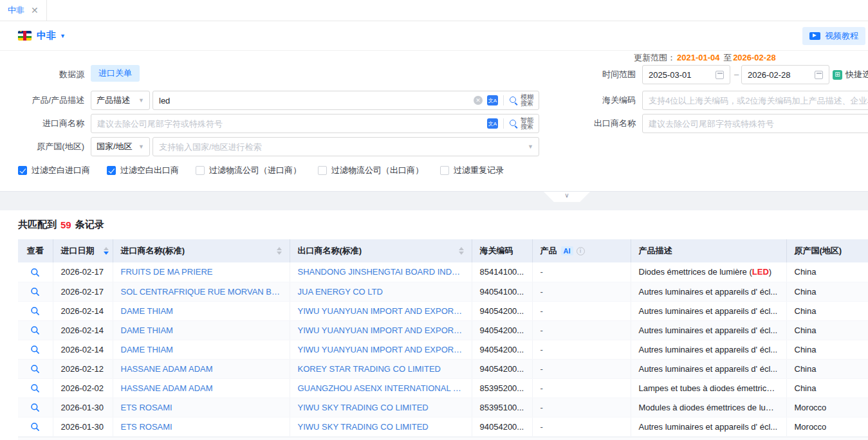 Image resolution: width=868 pixels, height=440 pixels. Describe the element at coordinates (120, 147) in the screenshot. I see `origin-type-select: 国家/地区▼` at that location.